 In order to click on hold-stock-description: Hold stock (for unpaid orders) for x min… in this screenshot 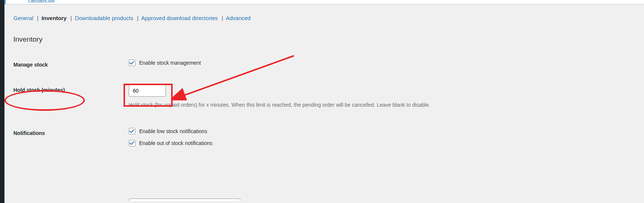, I will do `click(382, 105)`.